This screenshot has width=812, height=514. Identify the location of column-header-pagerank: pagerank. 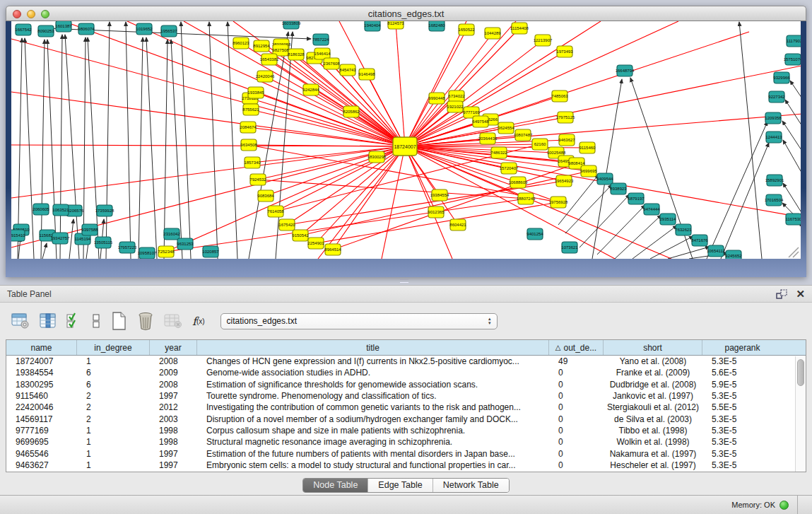
(742, 348).